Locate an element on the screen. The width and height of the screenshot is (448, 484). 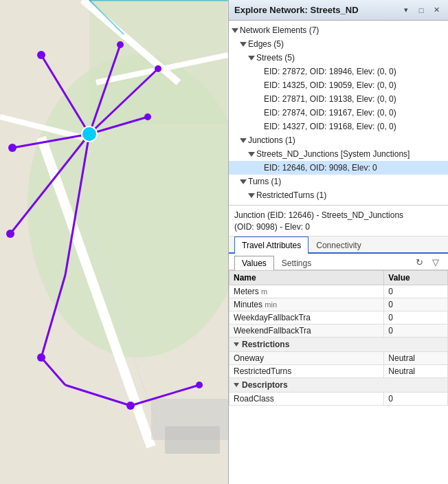
tab-travel-attributes: Travel Attributes is located at coordinates (271, 245).